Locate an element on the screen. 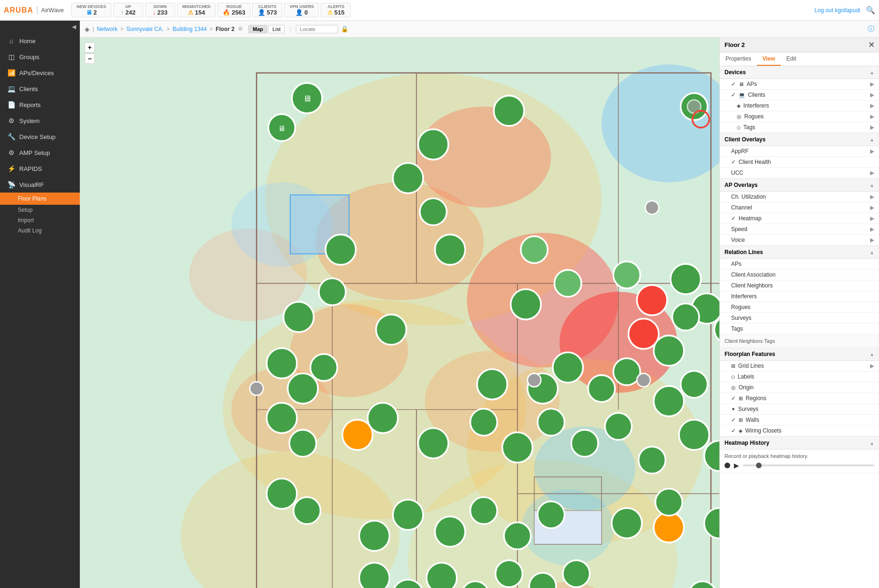 Image resolution: width=879 pixels, height=588 pixels. walls-row: ✓ ⊞ Walls is located at coordinates (799, 420).